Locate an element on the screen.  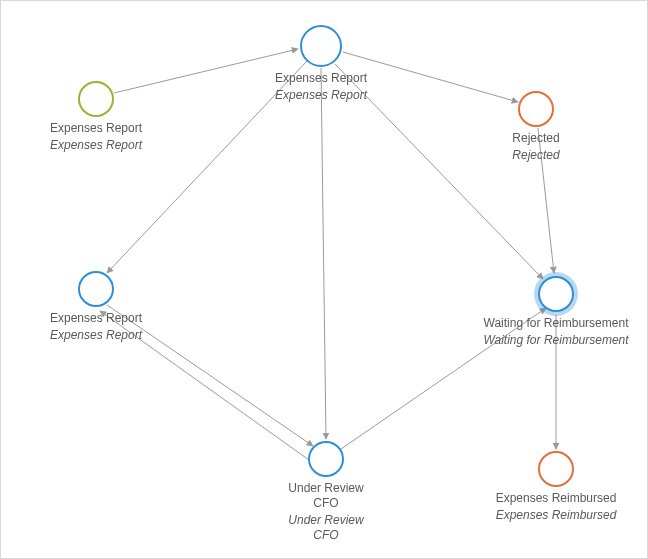
node-subtitle: Waiting for Reimbursement is located at coordinates (556, 340).